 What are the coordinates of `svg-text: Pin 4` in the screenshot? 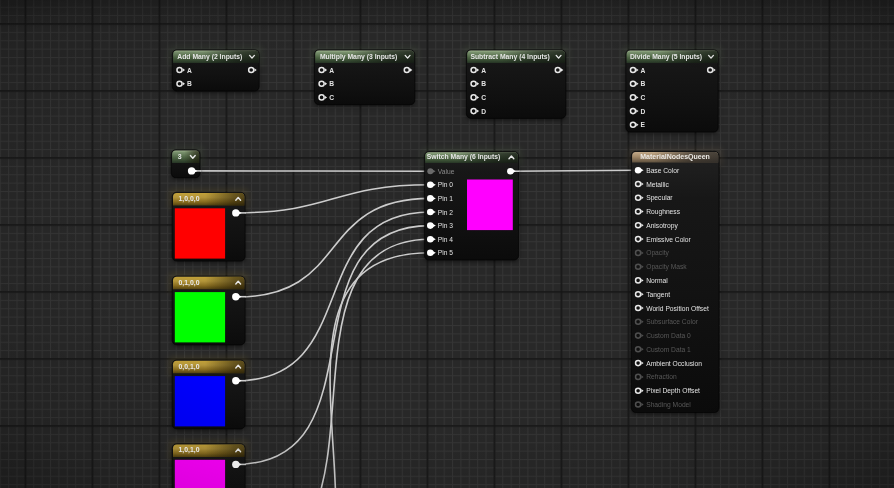 It's located at (446, 240).